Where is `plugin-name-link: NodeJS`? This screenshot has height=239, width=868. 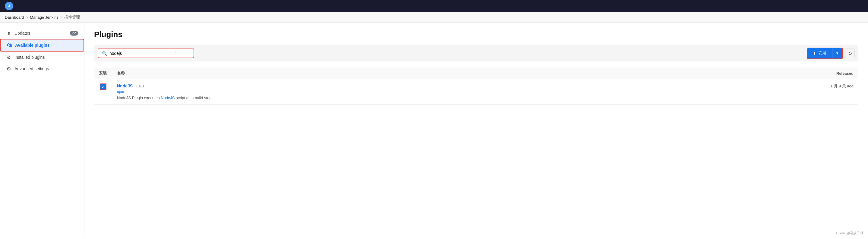 plugin-name-link: NodeJS is located at coordinates (125, 86).